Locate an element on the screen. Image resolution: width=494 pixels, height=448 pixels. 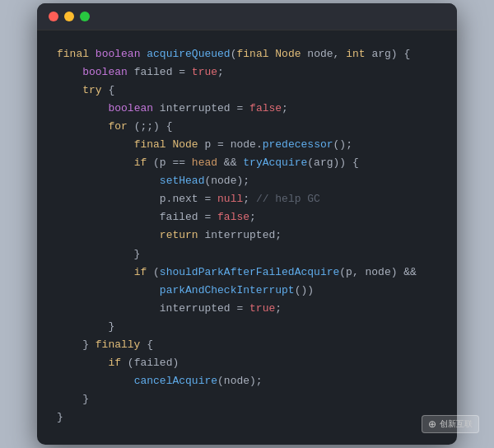
code-line-16: } is located at coordinates (247, 327).